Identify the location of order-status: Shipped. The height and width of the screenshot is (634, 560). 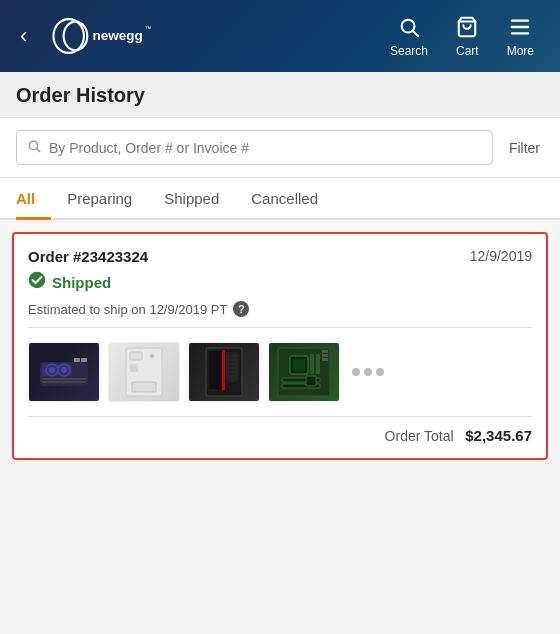
(280, 284).